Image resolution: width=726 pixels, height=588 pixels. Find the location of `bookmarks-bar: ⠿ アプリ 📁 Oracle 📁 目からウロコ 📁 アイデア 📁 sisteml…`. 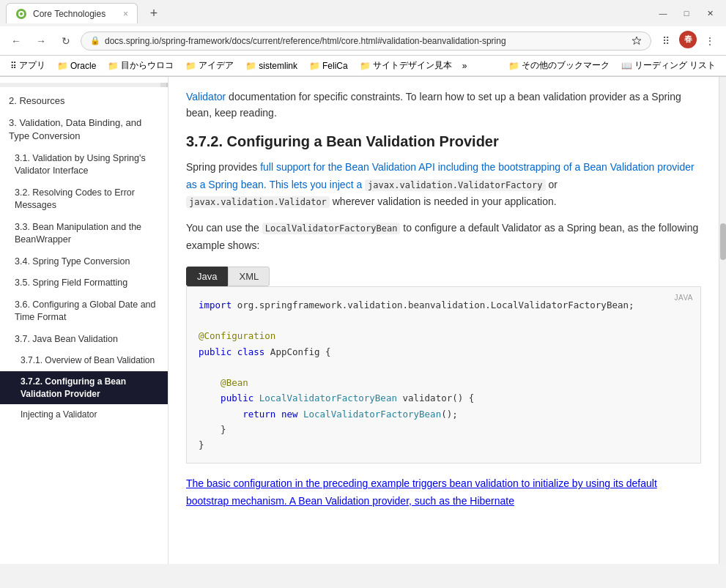

bookmarks-bar: ⠿ アプリ 📁 Oracle 📁 目からウロコ 📁 アイデア 📁 sisteml… is located at coordinates (363, 66).